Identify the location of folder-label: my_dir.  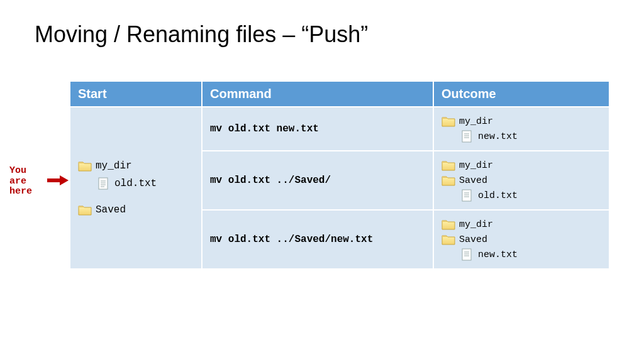
(114, 166).